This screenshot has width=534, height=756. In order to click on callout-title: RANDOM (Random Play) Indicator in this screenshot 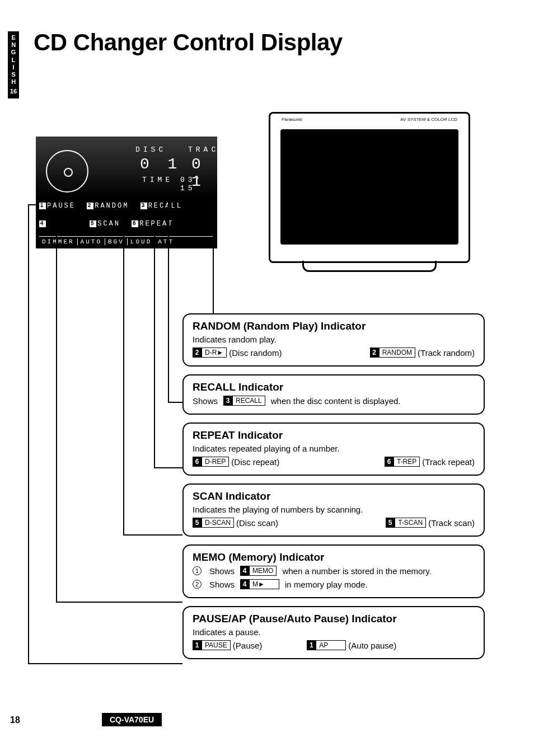, I will do `click(334, 326)`.